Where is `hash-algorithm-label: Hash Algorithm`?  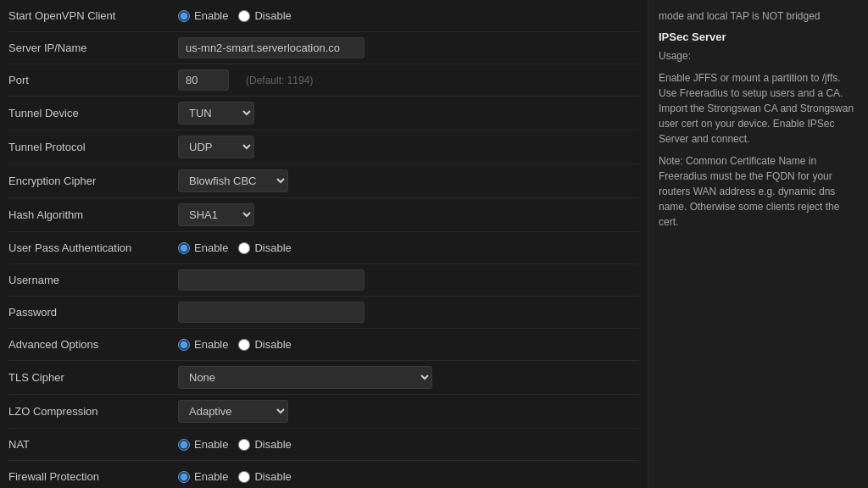
hash-algorithm-label: Hash Algorithm is located at coordinates (93, 215).